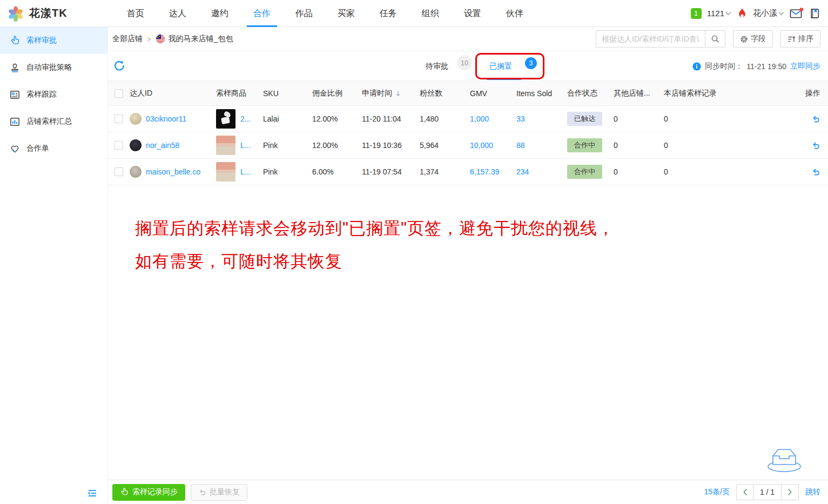  What do you see at coordinates (758, 39) in the screenshot?
I see `fields-button-label: 字段` at bounding box center [758, 39].